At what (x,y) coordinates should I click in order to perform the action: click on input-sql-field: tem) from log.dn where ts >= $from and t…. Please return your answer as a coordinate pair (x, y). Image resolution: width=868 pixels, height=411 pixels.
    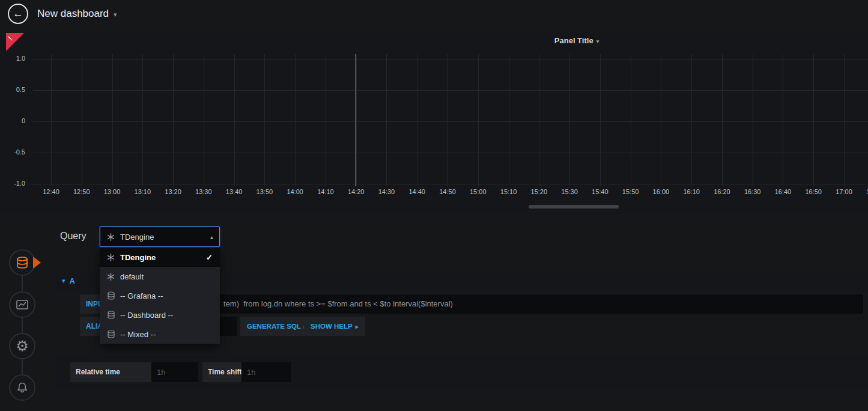
    Looking at the image, I should click on (495, 304).